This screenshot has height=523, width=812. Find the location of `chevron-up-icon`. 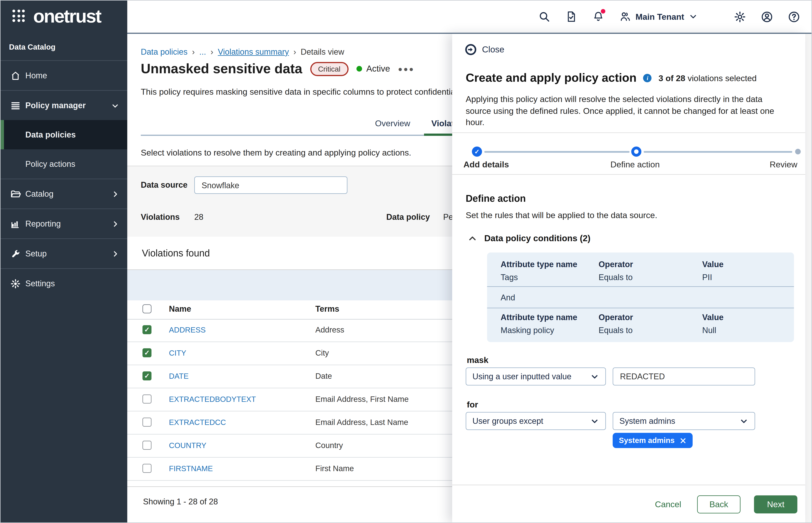

chevron-up-icon is located at coordinates (472, 238).